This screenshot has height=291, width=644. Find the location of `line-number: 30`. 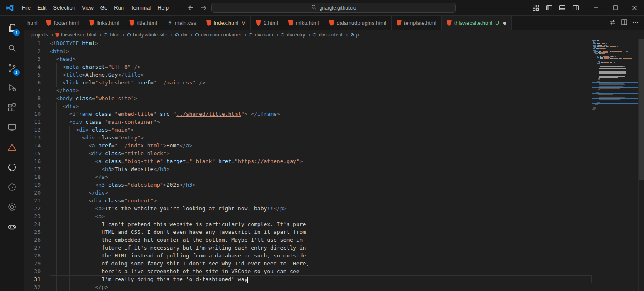

line-number: 30 is located at coordinates (37, 272).